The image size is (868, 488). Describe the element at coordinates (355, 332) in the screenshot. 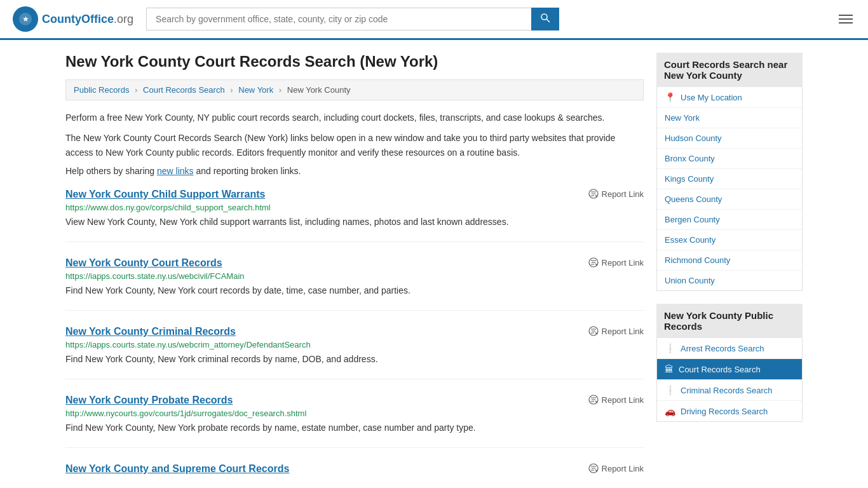

I see `result-header: New York County Criminal Records Report …` at that location.